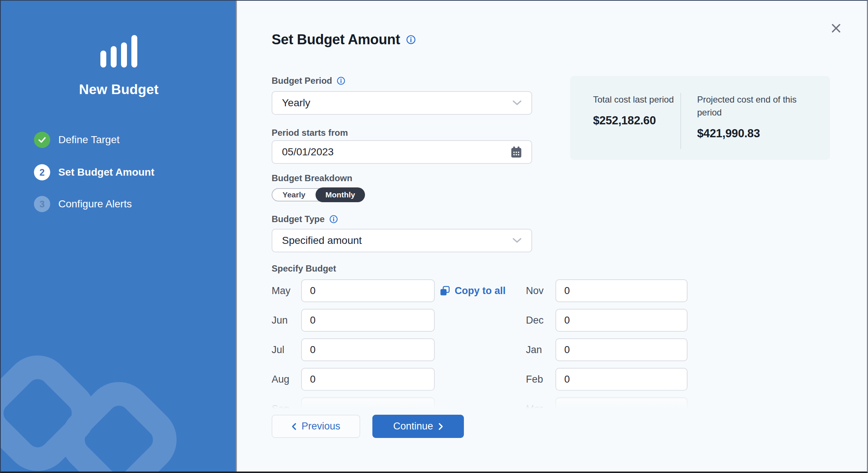 This screenshot has height=473, width=868. Describe the element at coordinates (322, 241) in the screenshot. I see `budget-type-value: Specified amount` at that location.